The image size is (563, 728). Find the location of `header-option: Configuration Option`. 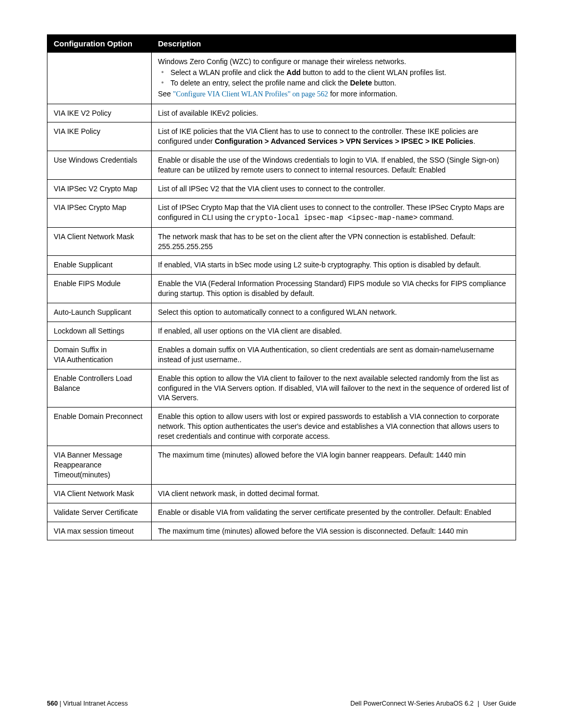

header-option: Configuration Option is located at coordinates (100, 44).